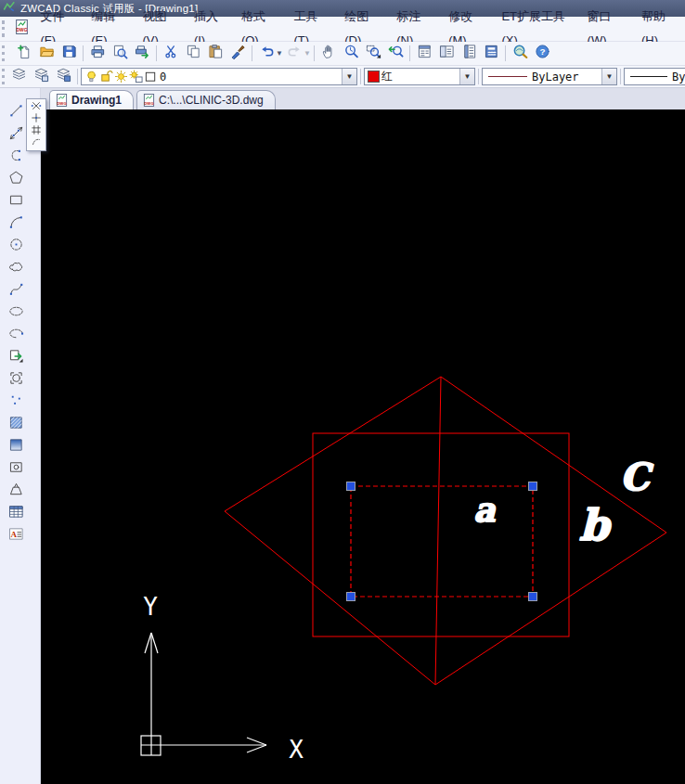  What do you see at coordinates (16, 469) in the screenshot?
I see `region-button` at bounding box center [16, 469].